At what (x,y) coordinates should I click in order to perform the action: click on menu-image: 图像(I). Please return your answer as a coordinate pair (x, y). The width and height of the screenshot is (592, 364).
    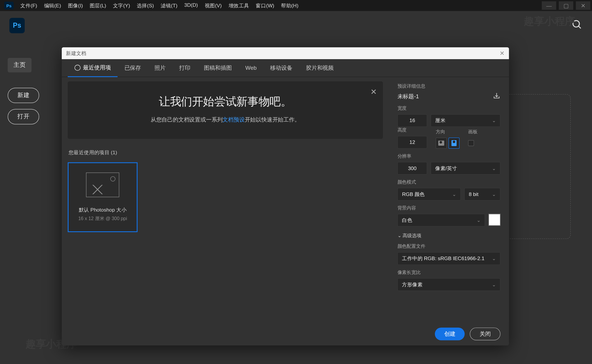
    Looking at the image, I should click on (75, 6).